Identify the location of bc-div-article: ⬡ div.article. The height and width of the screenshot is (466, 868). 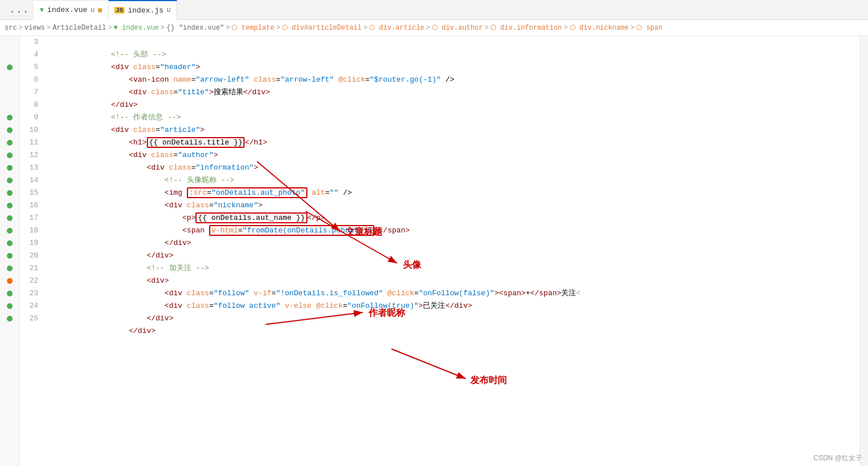
(397, 27).